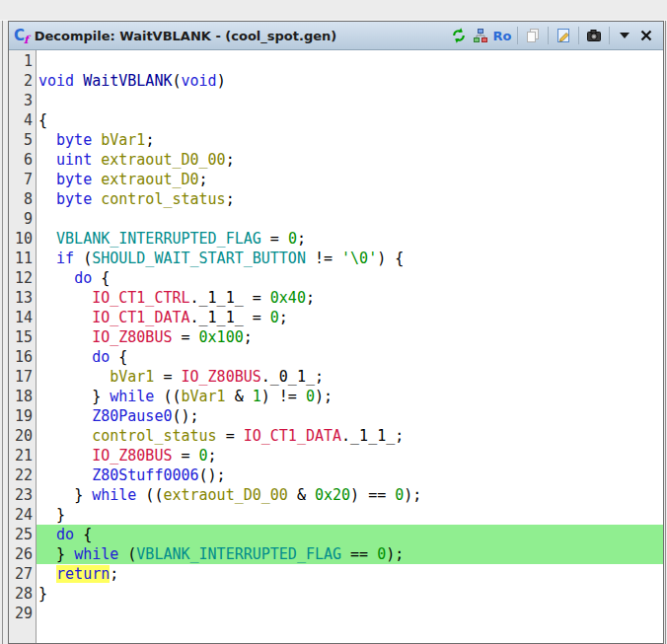 This screenshot has height=644, width=667. Describe the element at coordinates (349, 475) in the screenshot. I see `code-text: Z80Stuff0006();` at that location.